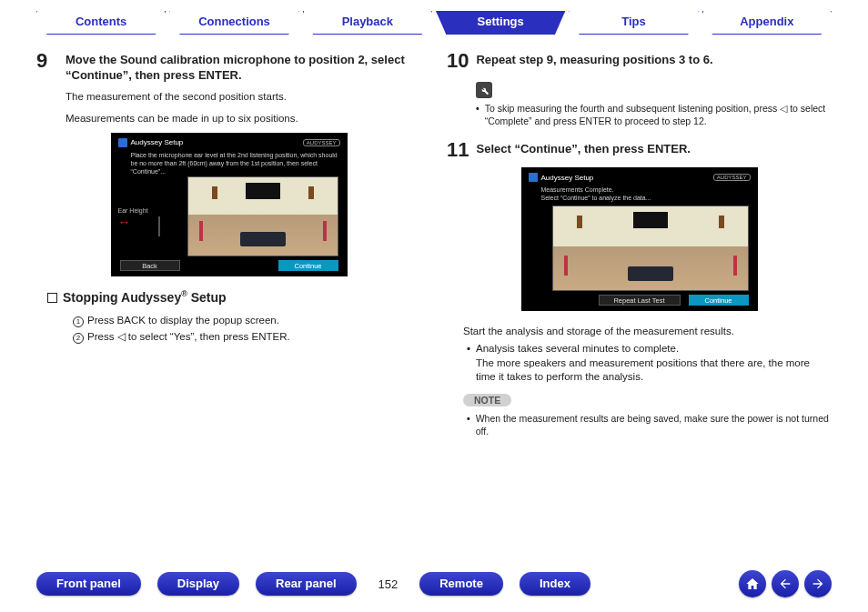 Image resolution: width=868 pixels, height=612 pixels. I want to click on arrow-icon: ↔, so click(125, 222).